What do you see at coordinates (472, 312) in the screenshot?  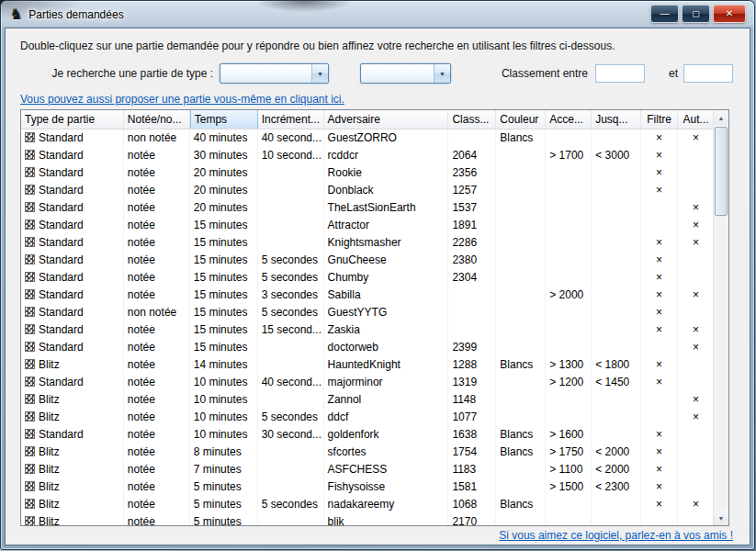 I see `cell-classement` at bounding box center [472, 312].